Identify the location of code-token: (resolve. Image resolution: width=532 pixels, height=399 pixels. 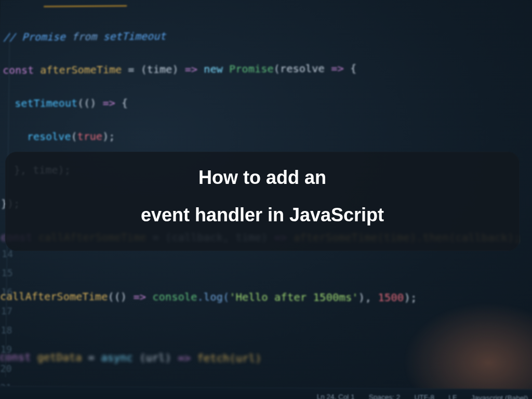
(302, 69).